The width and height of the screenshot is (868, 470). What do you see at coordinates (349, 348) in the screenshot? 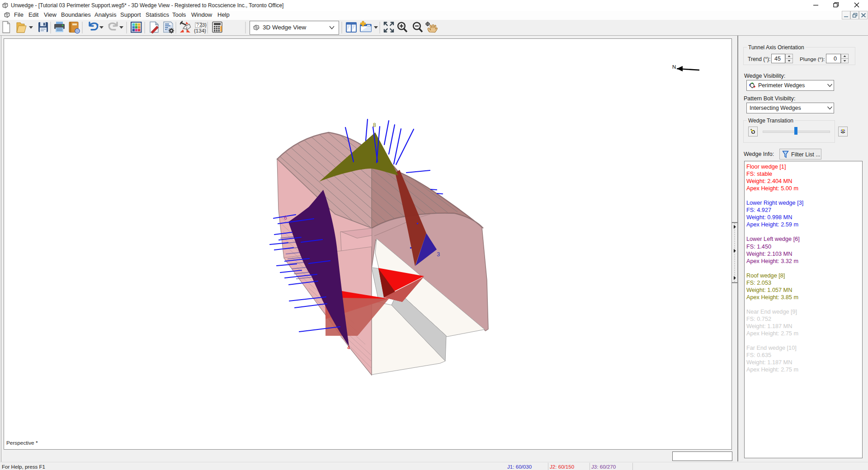
I see `svg-text: 4` at bounding box center [349, 348].